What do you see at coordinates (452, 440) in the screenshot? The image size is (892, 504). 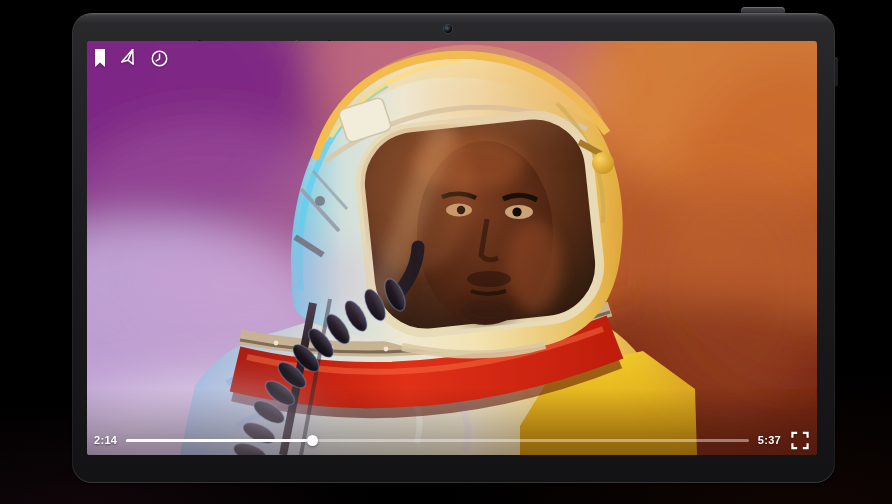 I see `player-controls: 2:14 5:37` at bounding box center [452, 440].